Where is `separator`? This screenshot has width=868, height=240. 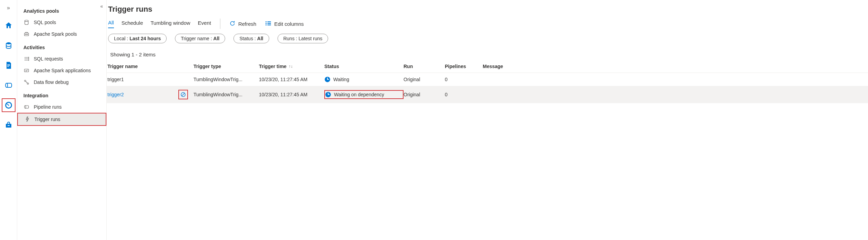 separator is located at coordinates (220, 24).